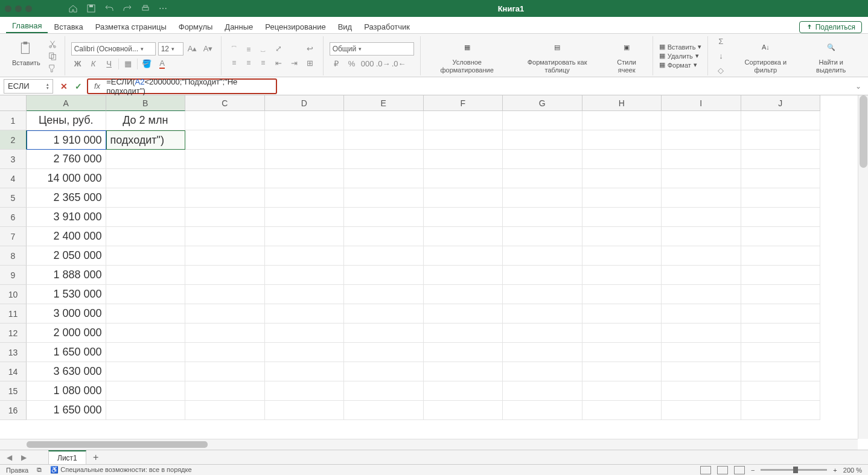  Describe the element at coordinates (66, 237) in the screenshot. I see `cell-A7: 2 400 000` at that location.